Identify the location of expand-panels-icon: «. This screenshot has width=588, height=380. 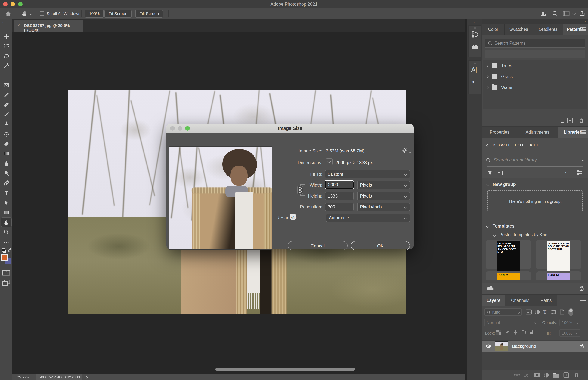
(475, 22).